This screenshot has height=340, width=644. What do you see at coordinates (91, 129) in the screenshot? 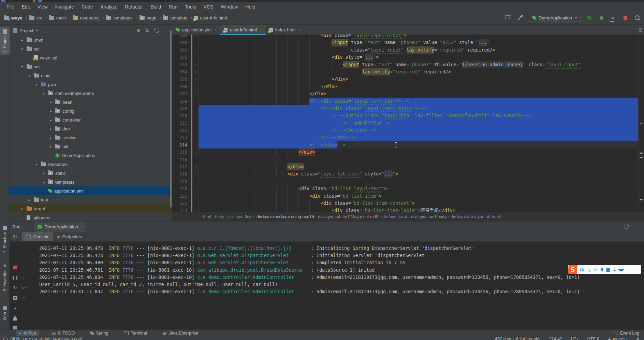
I see `tree-item-dao: ▸dao` at bounding box center [91, 129].